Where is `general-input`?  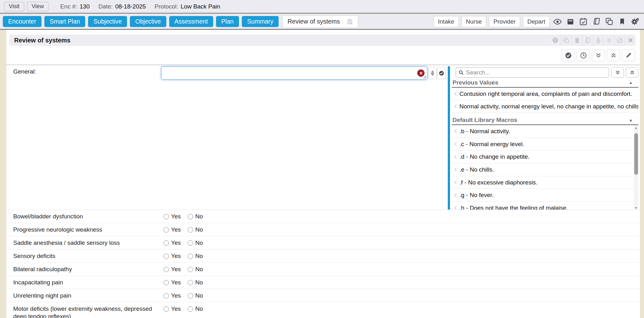
general-input is located at coordinates (294, 73).